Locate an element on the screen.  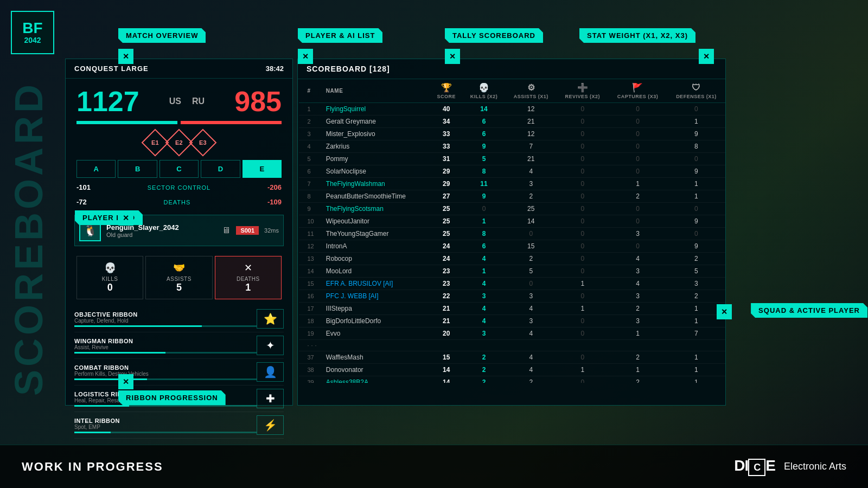
table-row: 10 WipeoutJanitor 25 1 14 0 0 9 is located at coordinates (512, 221).